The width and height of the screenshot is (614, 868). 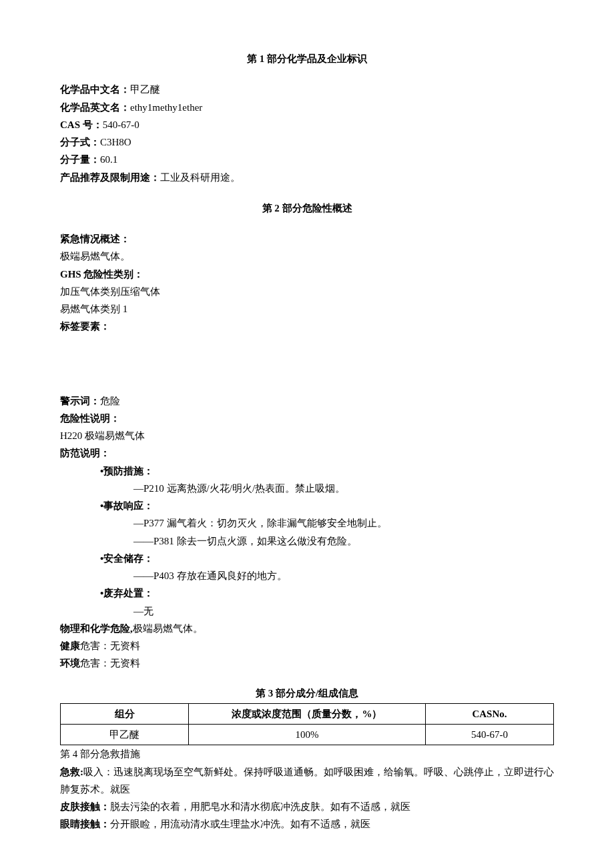 What do you see at coordinates (307, 364) in the screenshot?
I see `pictogram-placeholder` at bounding box center [307, 364].